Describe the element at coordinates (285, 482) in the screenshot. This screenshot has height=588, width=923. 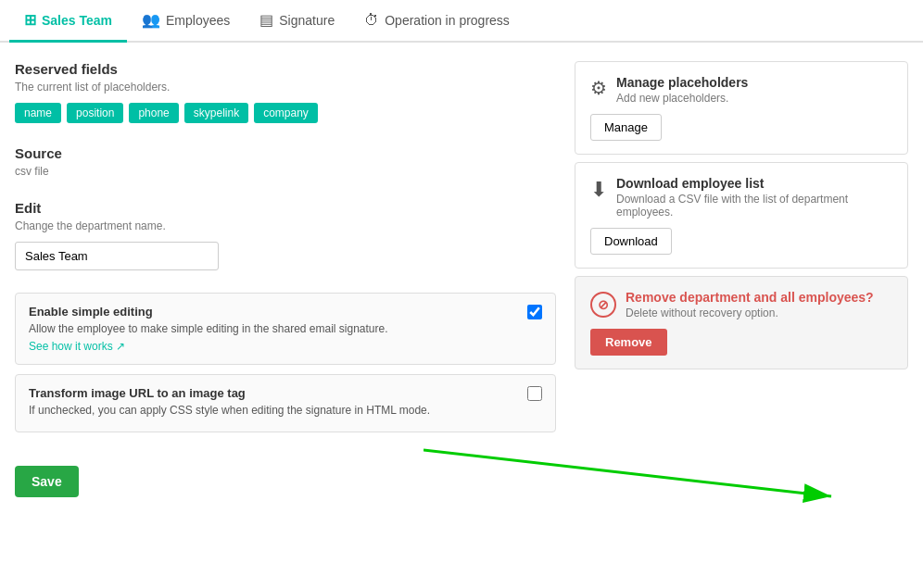
I see `save-area: Save` at that location.